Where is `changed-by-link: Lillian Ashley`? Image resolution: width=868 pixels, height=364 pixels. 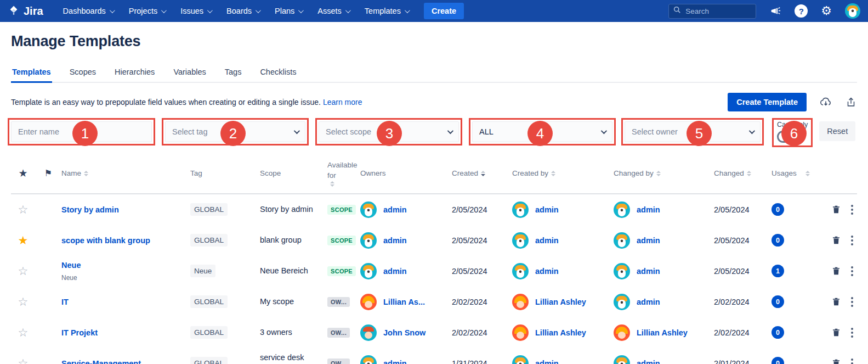 changed-by-link: Lillian Ashley is located at coordinates (662, 333).